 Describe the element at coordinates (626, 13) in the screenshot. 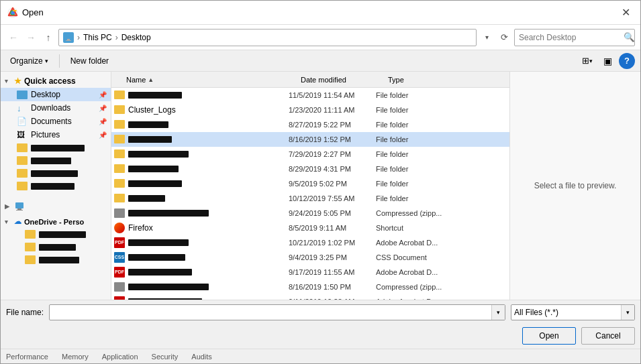

I see `close-button: ✕` at that location.